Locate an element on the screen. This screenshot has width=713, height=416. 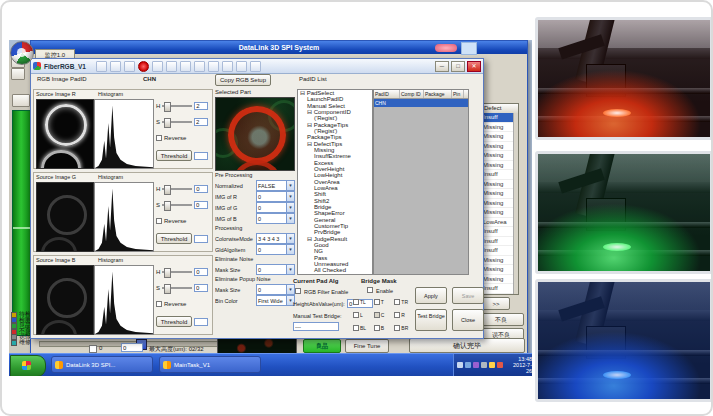
table-row: Bridge is located at coordinates (498, 294).